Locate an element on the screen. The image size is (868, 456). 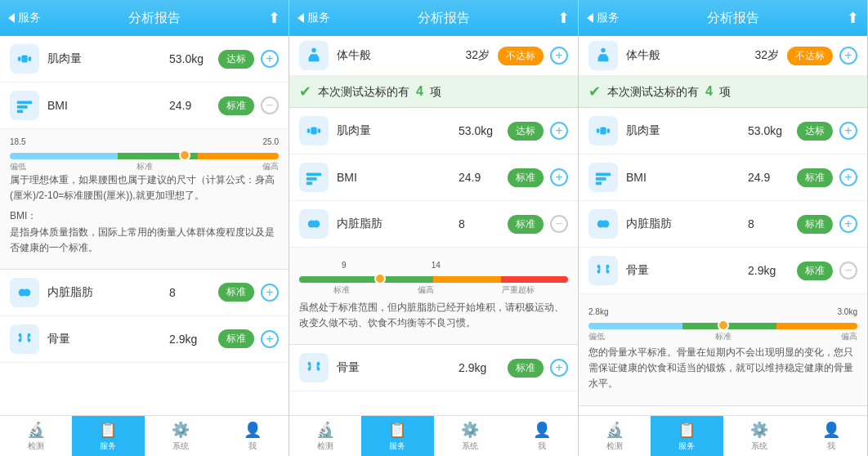
nav-service-1: 📋 服务 is located at coordinates (108, 436).